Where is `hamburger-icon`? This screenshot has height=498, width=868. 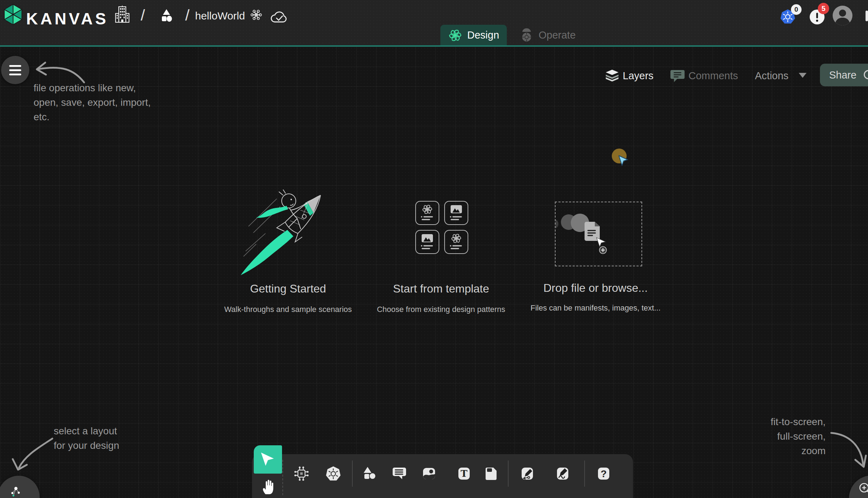
hamburger-icon is located at coordinates (15, 66).